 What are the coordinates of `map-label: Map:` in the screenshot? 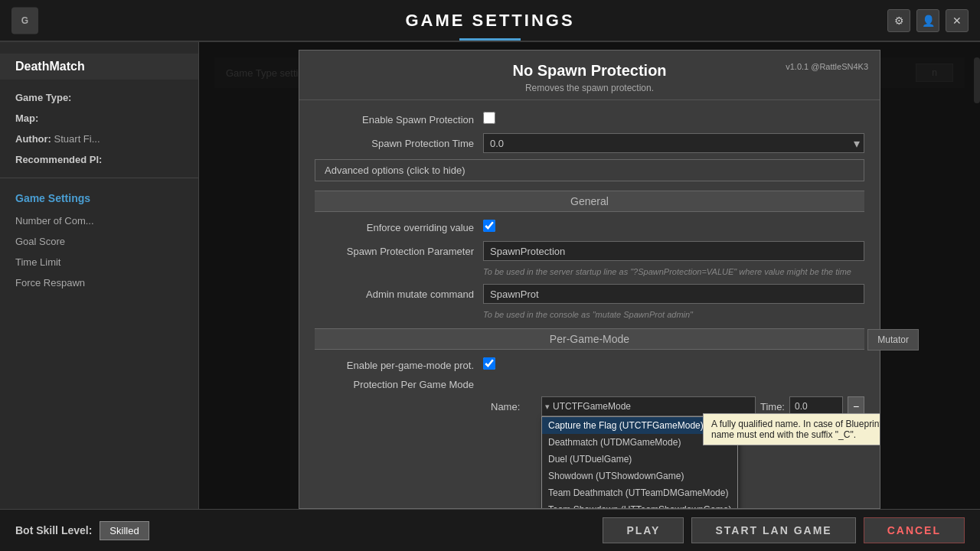 It's located at (27, 118).